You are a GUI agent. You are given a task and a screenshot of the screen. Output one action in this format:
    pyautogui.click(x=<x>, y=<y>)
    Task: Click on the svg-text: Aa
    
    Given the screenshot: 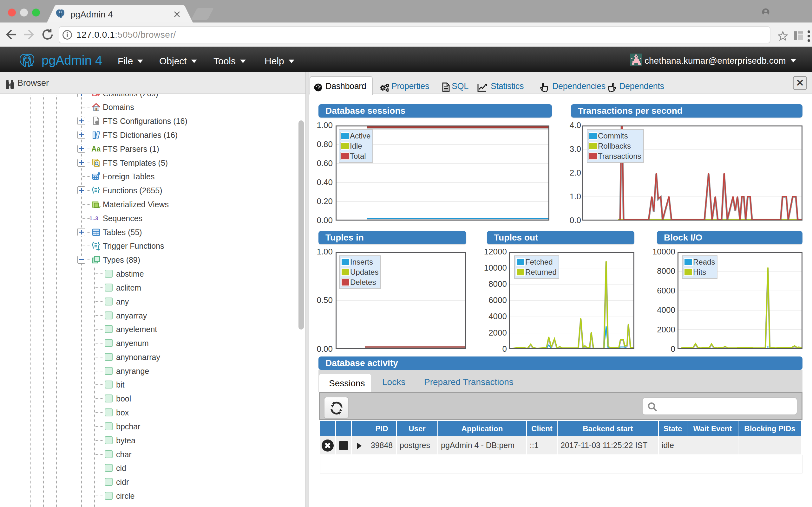 What is the action you would take?
    pyautogui.click(x=96, y=149)
    